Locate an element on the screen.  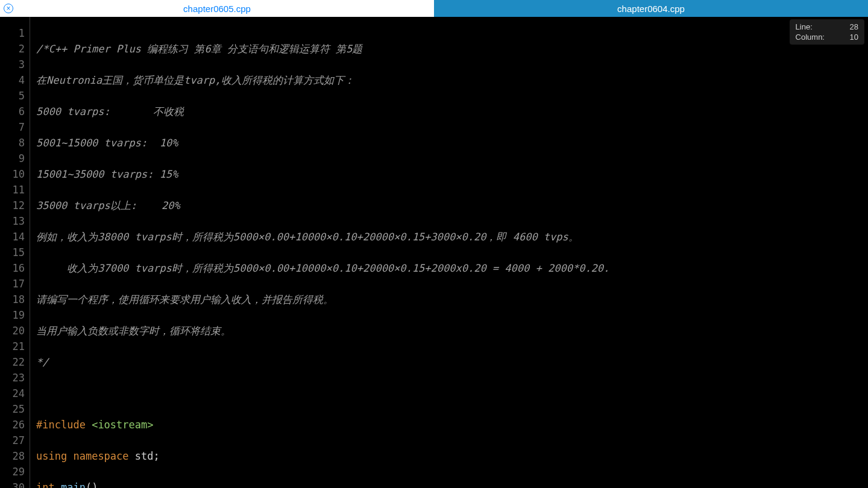
line-number: 22 is located at coordinates (12, 362).